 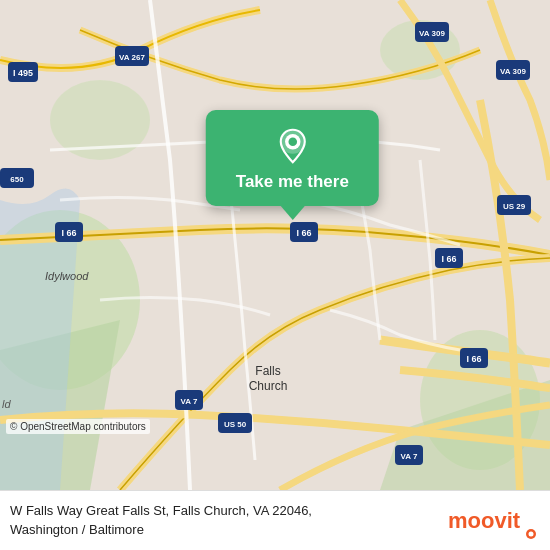 What do you see at coordinates (23, 73) in the screenshot?
I see `svg-text: I 495` at bounding box center [23, 73].